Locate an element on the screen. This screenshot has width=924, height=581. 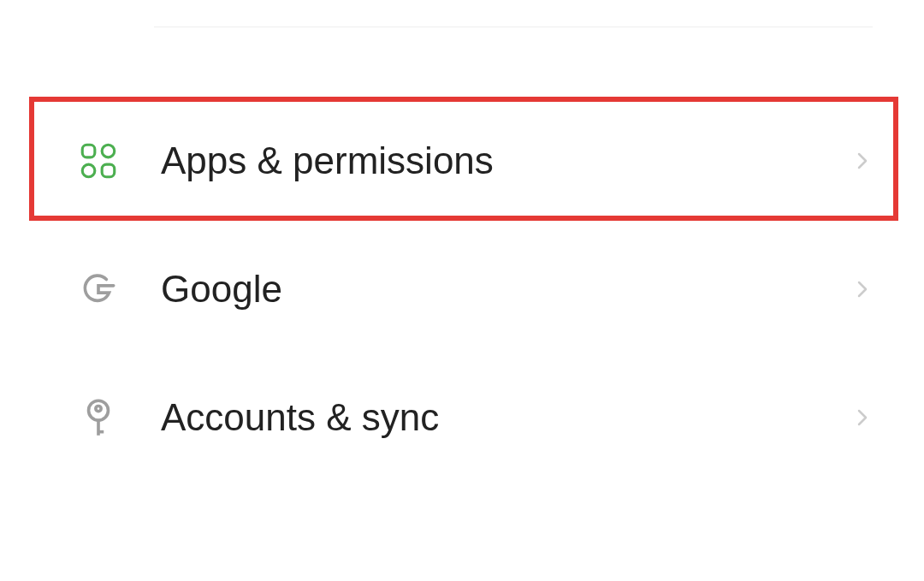
google-icon is located at coordinates (98, 289).